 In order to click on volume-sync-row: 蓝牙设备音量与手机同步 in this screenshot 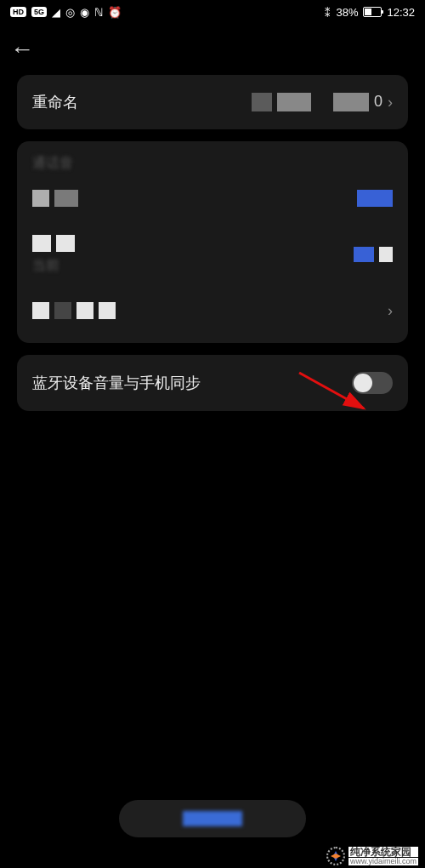, I will do `click(212, 383)`.